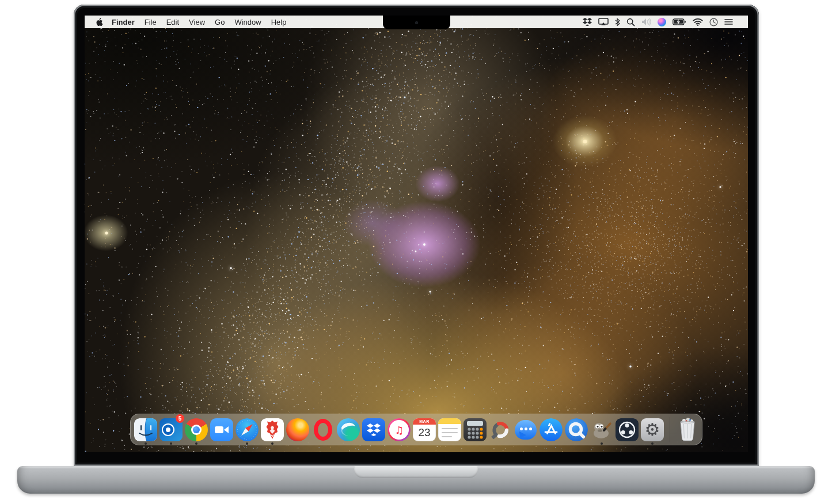 The width and height of the screenshot is (832, 504). Describe the element at coordinates (99, 22) in the screenshot. I see `apple-logo-icon` at that location.